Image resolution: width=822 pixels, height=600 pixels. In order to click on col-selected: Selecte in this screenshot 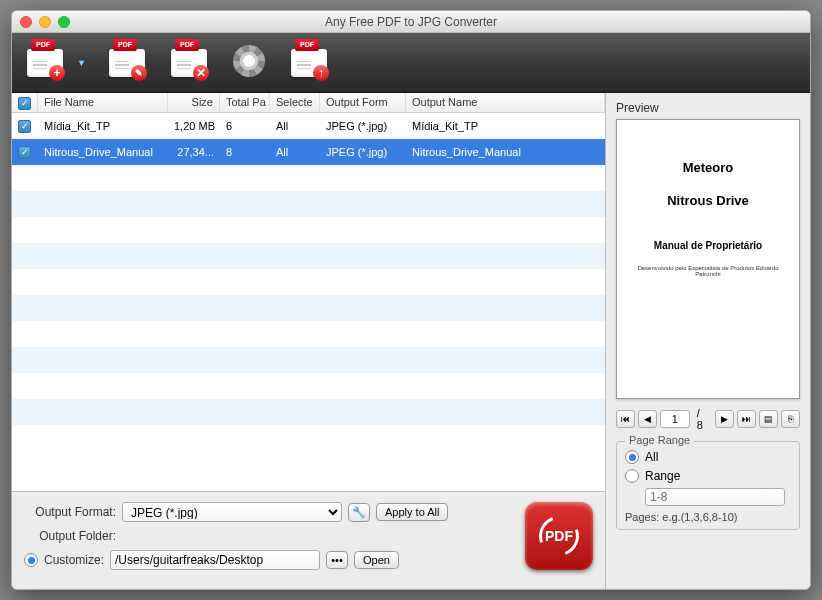, I will do `click(295, 102)`.